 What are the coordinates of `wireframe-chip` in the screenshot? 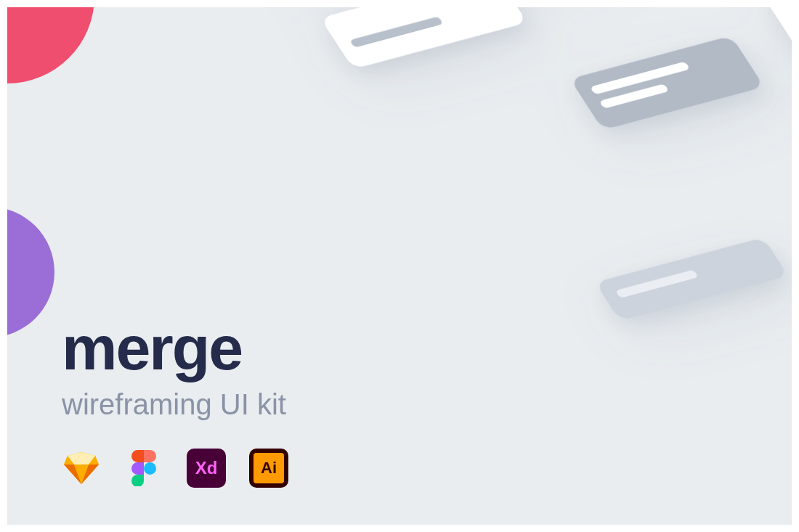 It's located at (667, 83).